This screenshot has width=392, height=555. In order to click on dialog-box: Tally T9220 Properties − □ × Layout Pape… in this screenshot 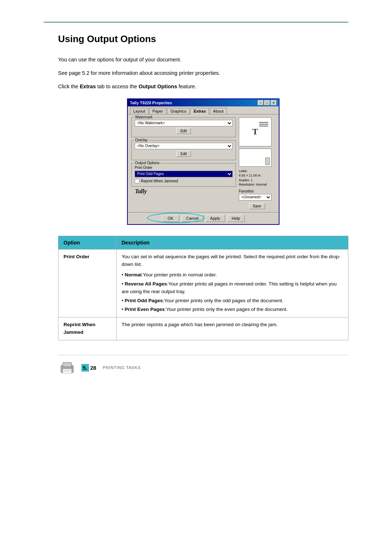, I will do `click(203, 162)`.